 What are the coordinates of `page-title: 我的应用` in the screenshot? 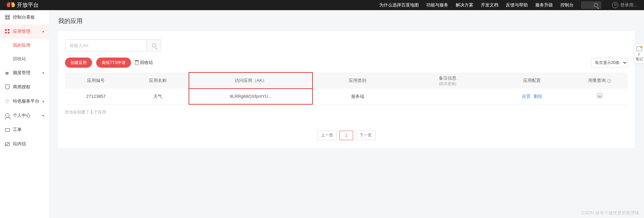 It's located at (346, 21).